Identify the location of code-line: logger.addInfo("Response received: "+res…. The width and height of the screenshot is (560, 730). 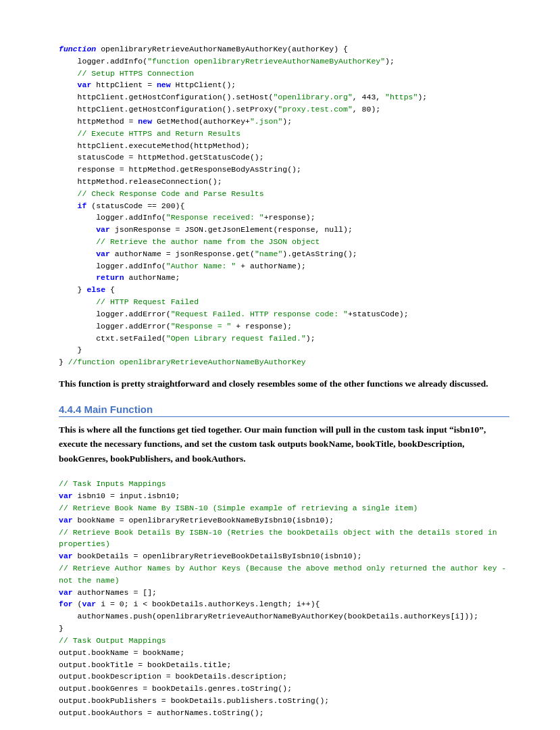
(284, 218).